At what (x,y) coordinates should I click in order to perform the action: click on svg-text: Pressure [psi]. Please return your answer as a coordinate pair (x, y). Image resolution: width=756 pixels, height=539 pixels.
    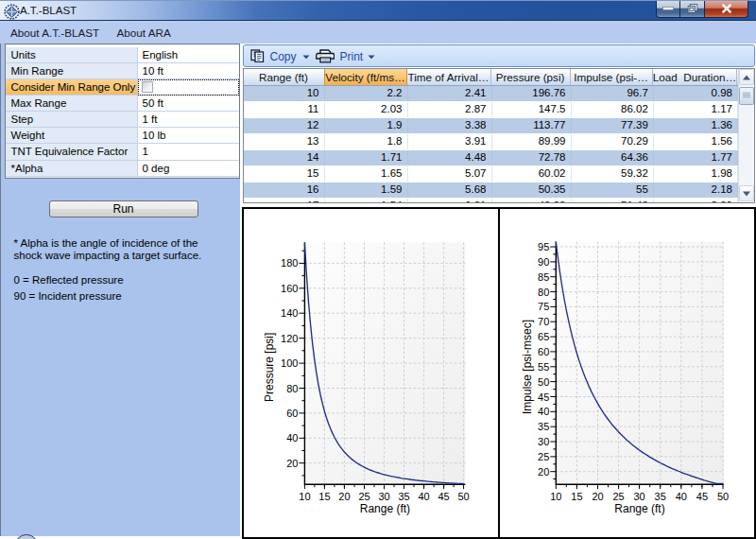
    Looking at the image, I should click on (269, 367).